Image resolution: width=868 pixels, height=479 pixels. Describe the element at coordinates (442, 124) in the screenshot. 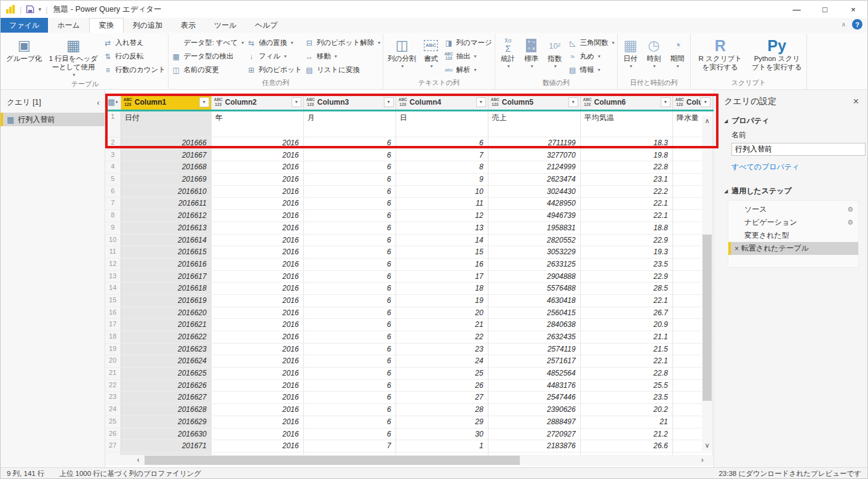

I see `table-cell: 日` at that location.